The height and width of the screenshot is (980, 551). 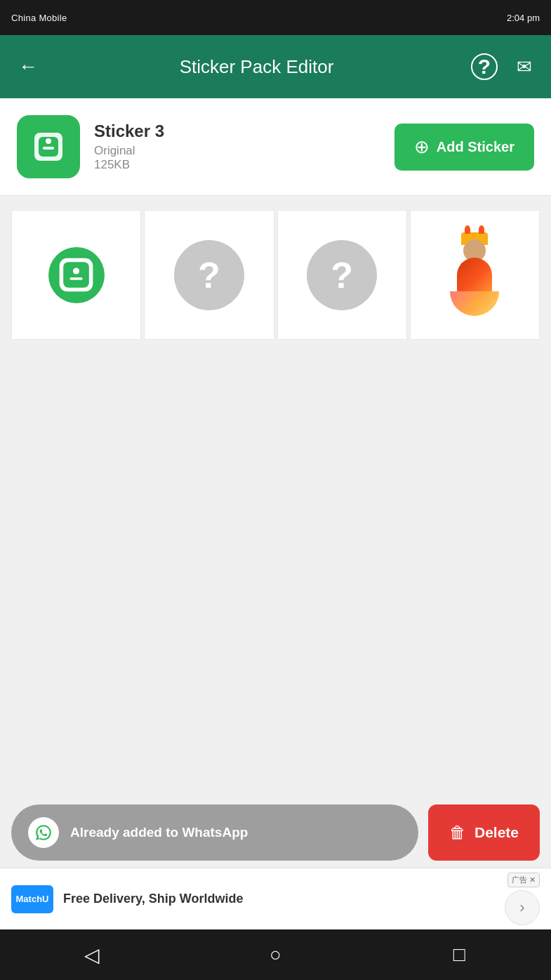 What do you see at coordinates (209, 275) in the screenshot?
I see `sticker-question-2: ?` at bounding box center [209, 275].